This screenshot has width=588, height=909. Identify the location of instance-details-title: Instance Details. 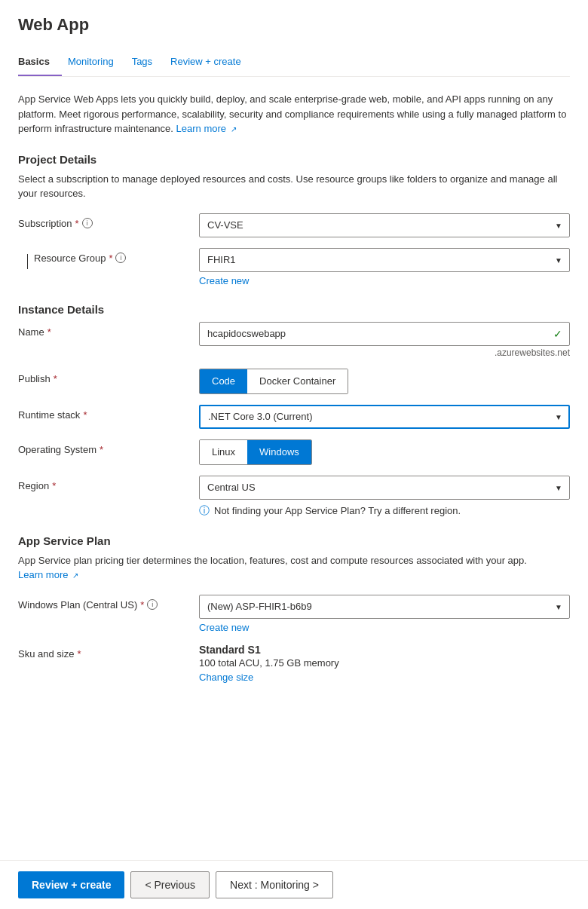
(294, 309).